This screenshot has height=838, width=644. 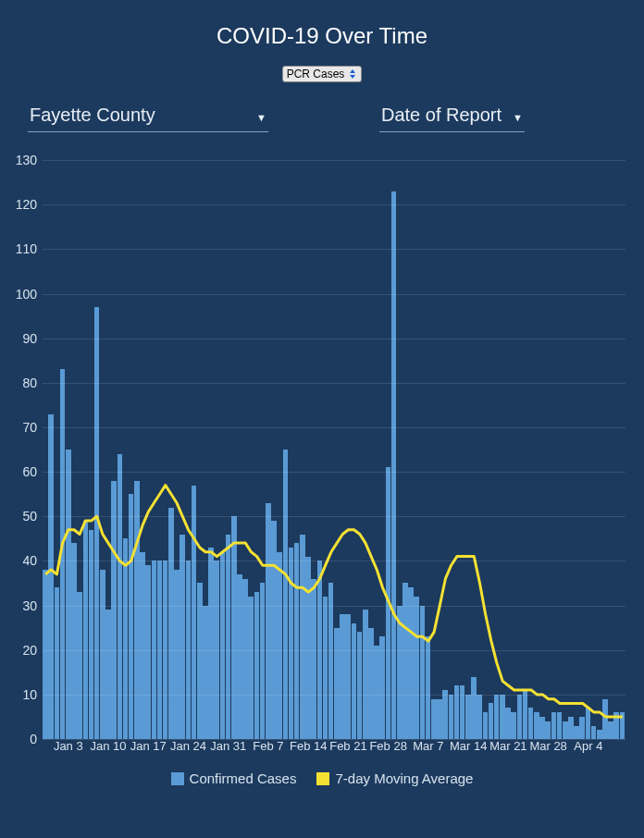 I want to click on x-tick-label: Apr 4, so click(x=588, y=746).